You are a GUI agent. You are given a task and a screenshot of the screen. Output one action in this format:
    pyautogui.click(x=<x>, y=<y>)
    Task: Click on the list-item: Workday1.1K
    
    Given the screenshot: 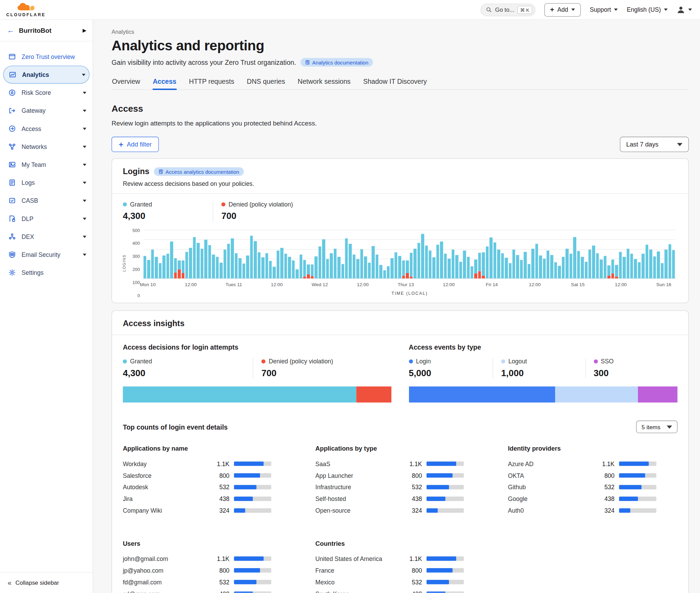 What is the action you would take?
    pyautogui.click(x=197, y=464)
    